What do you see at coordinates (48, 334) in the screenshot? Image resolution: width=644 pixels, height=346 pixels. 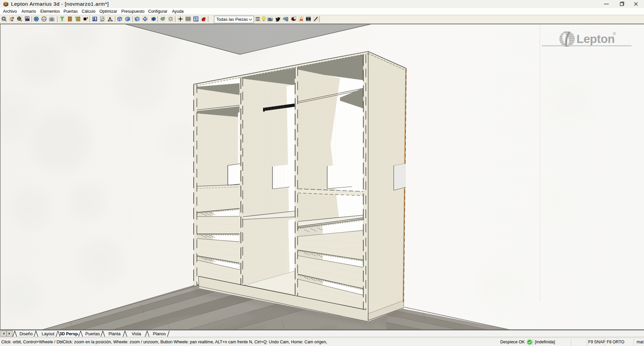 I see `svg-text: Layout` at bounding box center [48, 334].